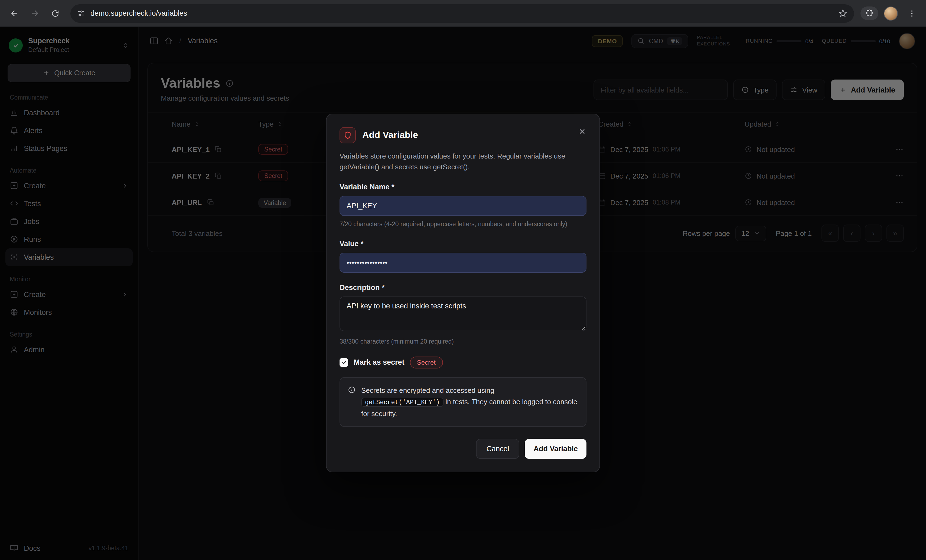 Image resolution: width=926 pixels, height=560 pixels. I want to click on bookmark-star-icon, so click(843, 14).